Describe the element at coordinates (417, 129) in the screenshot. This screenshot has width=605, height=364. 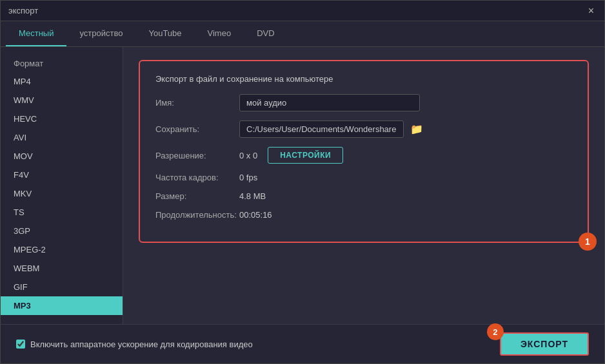
I see `folder-icon: 📁` at that location.